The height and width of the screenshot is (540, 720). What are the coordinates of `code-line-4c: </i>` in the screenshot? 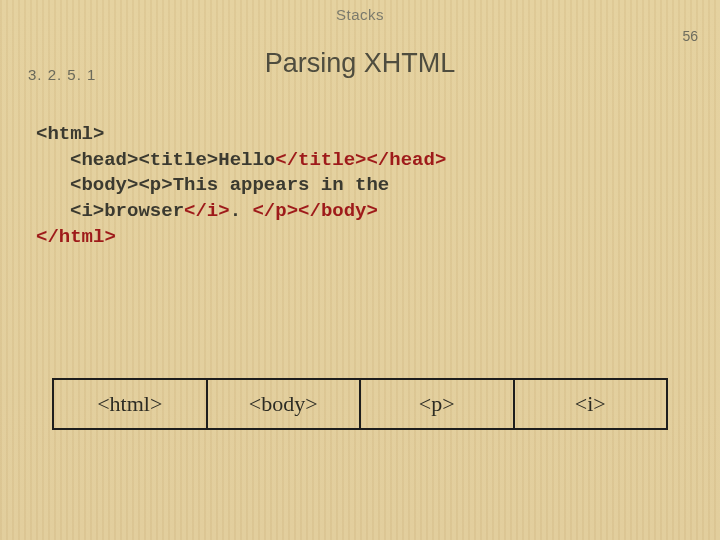 It's located at (207, 211).